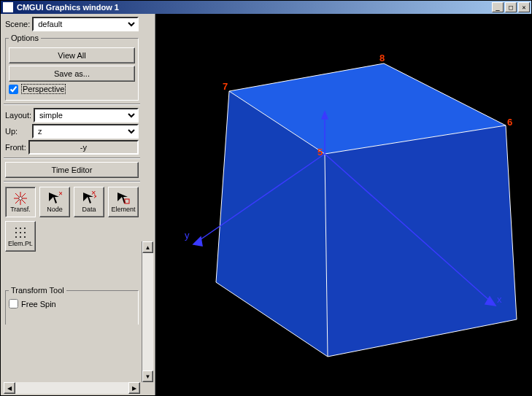  I want to click on transform-tool-legend: Transform Tool, so click(38, 290).